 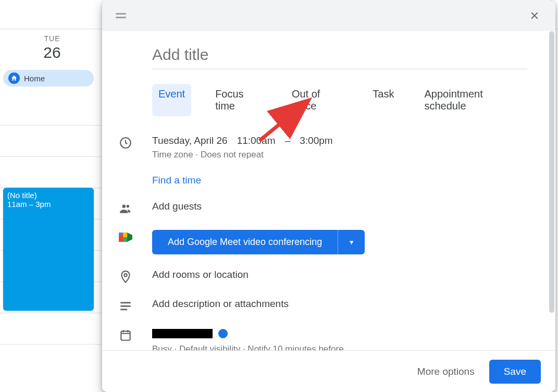 I want to click on calendar-color-dot, so click(x=223, y=334).